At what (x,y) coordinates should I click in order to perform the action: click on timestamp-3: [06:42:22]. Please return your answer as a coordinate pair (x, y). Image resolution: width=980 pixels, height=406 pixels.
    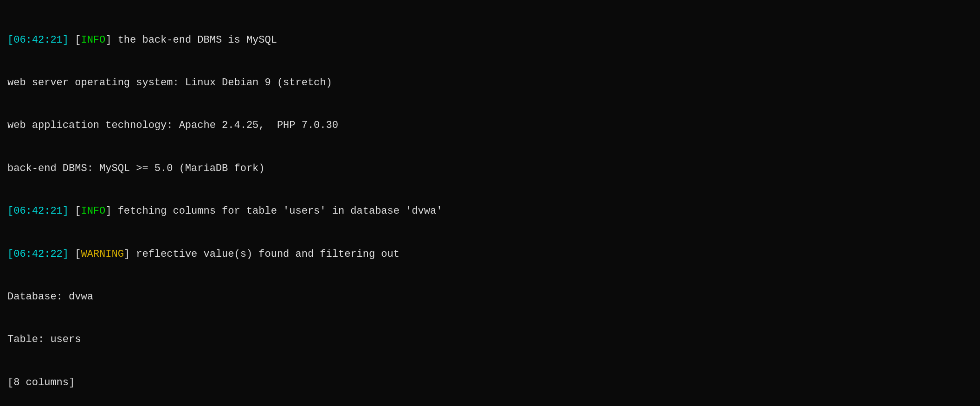
    Looking at the image, I should click on (38, 254).